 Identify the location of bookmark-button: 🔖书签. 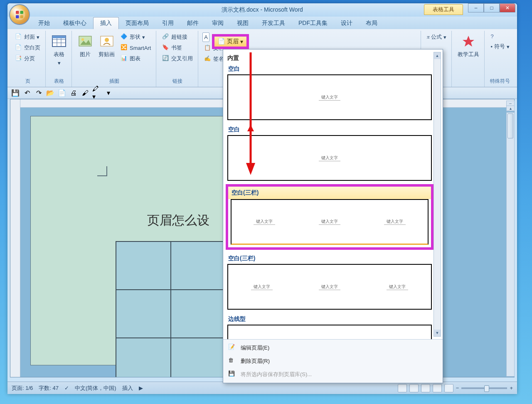
(172, 48).